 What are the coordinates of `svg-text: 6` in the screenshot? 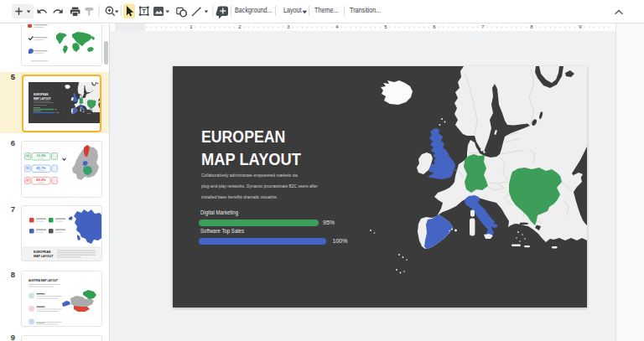 It's located at (434, 27).